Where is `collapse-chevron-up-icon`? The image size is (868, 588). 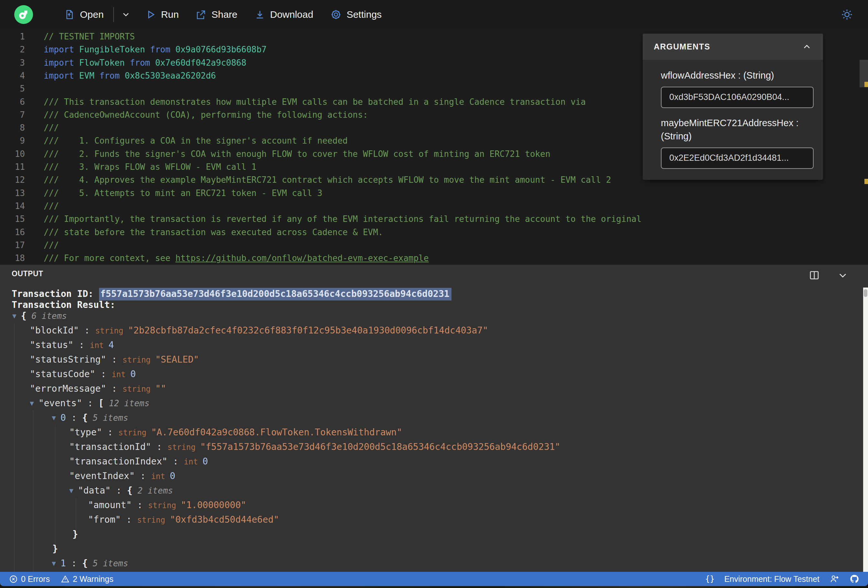 collapse-chevron-up-icon is located at coordinates (807, 47).